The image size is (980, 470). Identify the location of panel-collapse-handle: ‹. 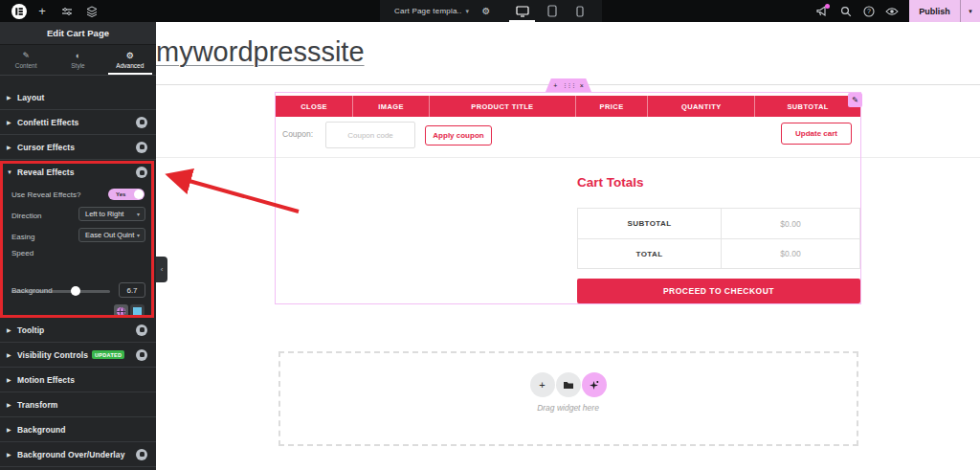
(162, 270).